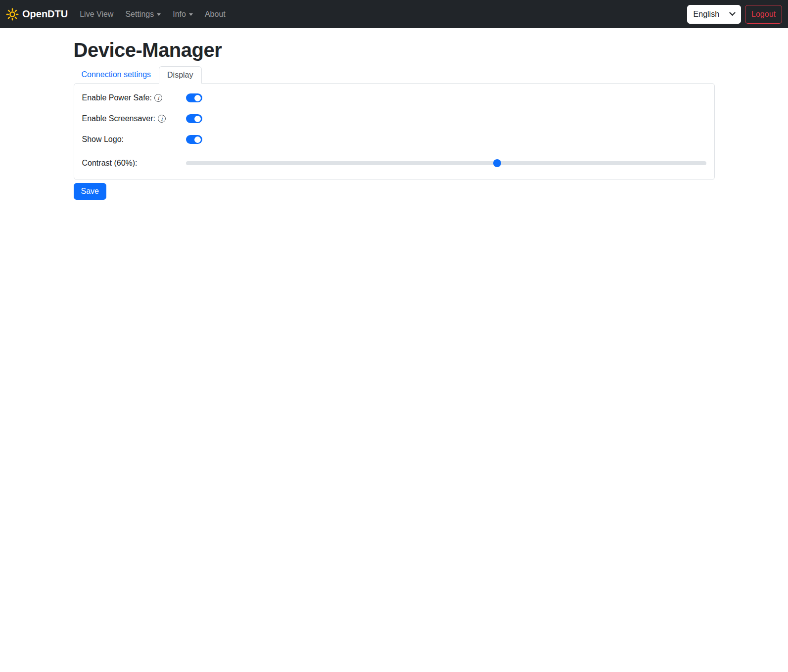 The height and width of the screenshot is (672, 788). Describe the element at coordinates (90, 191) in the screenshot. I see `save-button: Save` at that location.